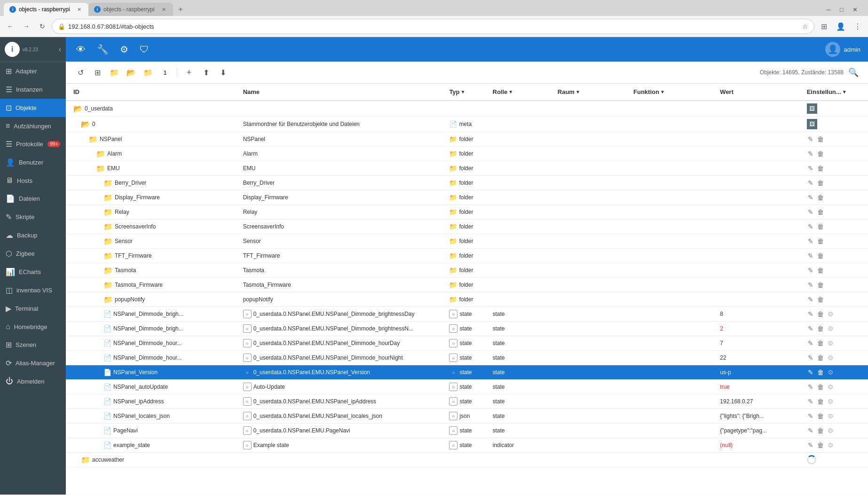 The height and width of the screenshot is (495, 868). What do you see at coordinates (467, 460) in the screenshot?
I see `table-row: 📁 accuweather` at bounding box center [467, 460].